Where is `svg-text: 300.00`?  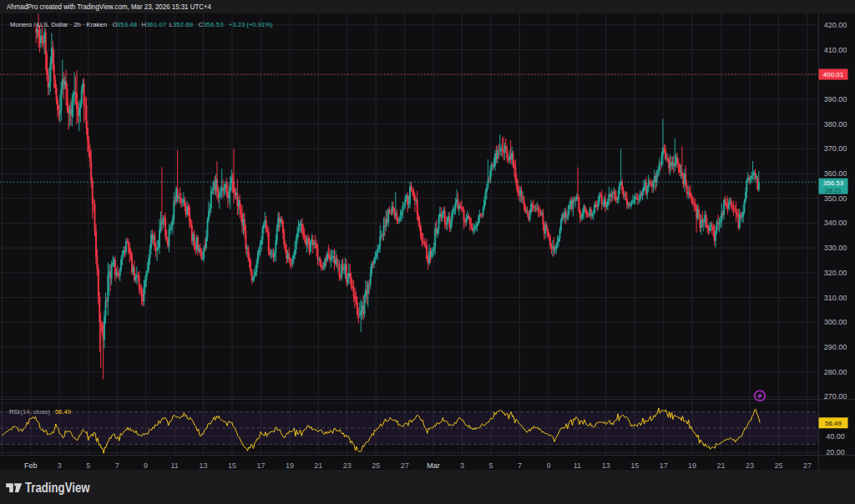 svg-text: 300.00 is located at coordinates (836, 322).